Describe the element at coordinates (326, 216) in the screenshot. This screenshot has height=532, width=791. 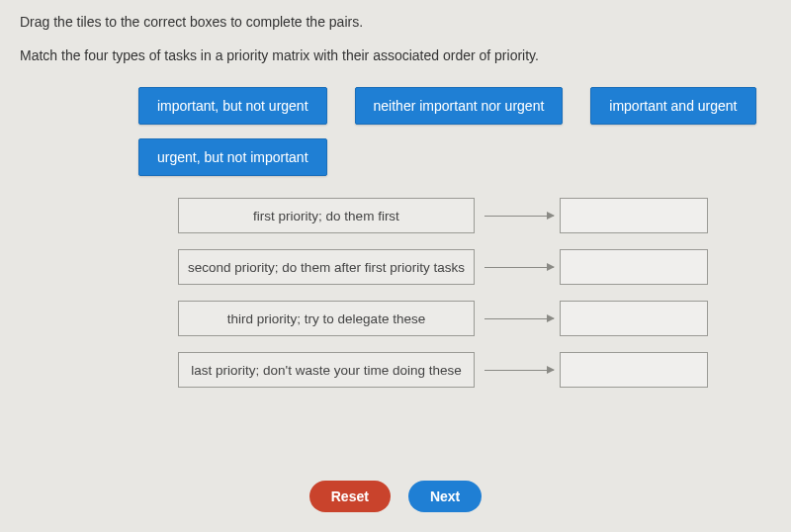
I see `given-first-priority: first priority; do them first` at that location.